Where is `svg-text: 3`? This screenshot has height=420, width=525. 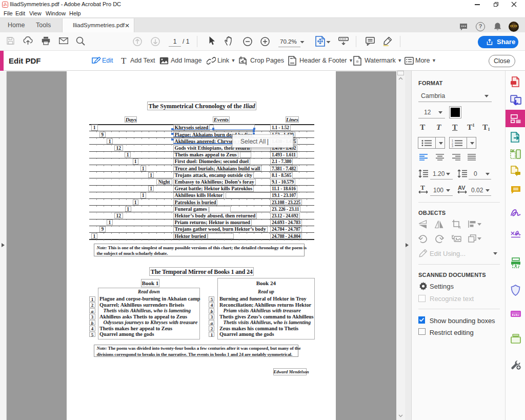
svg-text: 3 is located at coordinates (452, 146).